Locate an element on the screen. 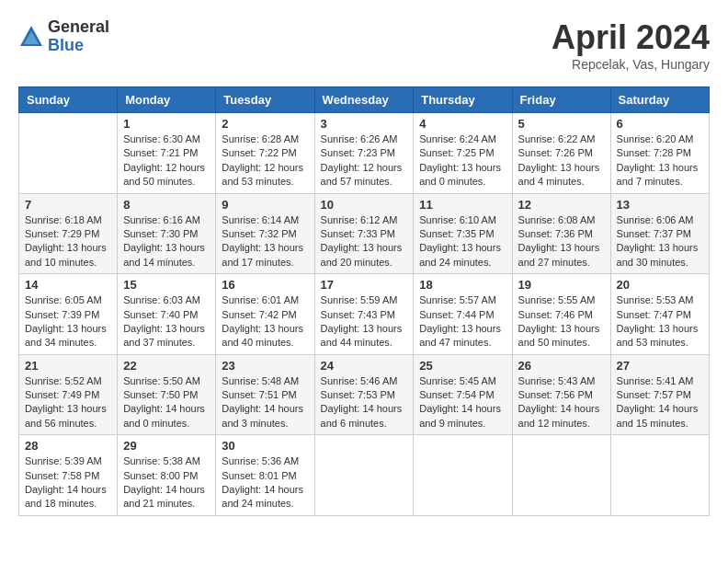  calendar-cell: 16Sunrise: 6:01 AMSunset: 7:42 PMDayligh… is located at coordinates (265, 315).